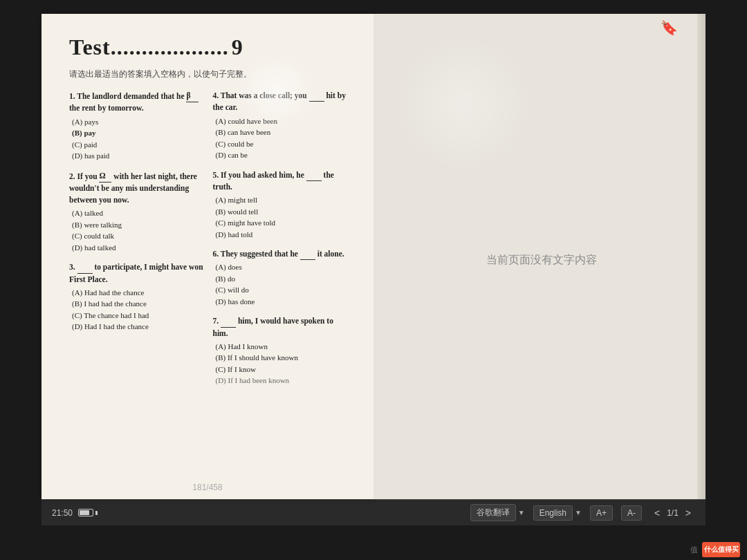 This screenshot has width=747, height=560. What do you see at coordinates (282, 212) in the screenshot?
I see `q5-opt-b: (B) would tell` at bounding box center [282, 212].